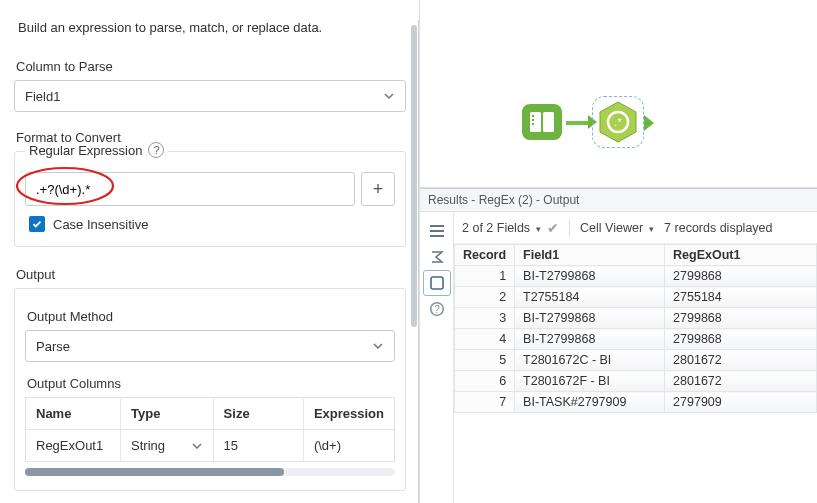  I want to click on regex-input, so click(190, 189).